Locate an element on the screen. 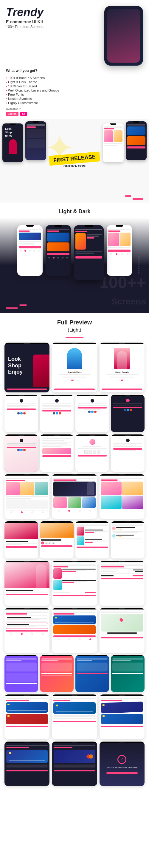 The width and height of the screenshot is (149, 868). shipping-content is located at coordinates (27, 631).